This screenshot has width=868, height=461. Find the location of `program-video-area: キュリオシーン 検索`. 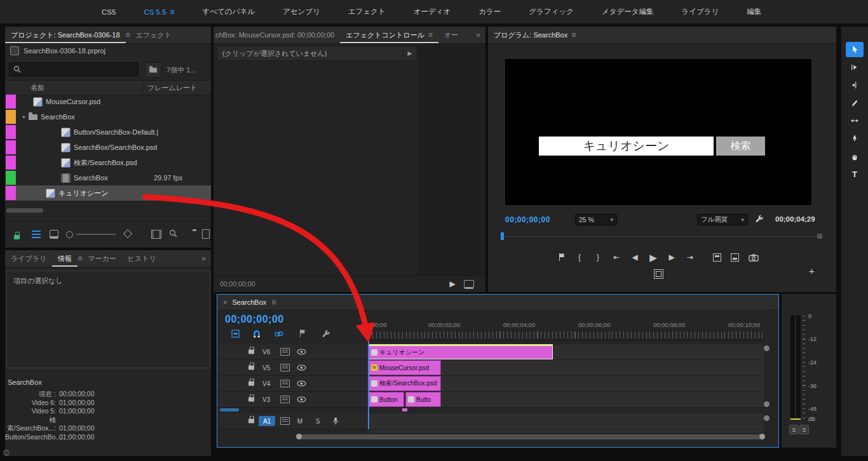

program-video-area: キュリオシーン 検索 is located at coordinates (658, 132).